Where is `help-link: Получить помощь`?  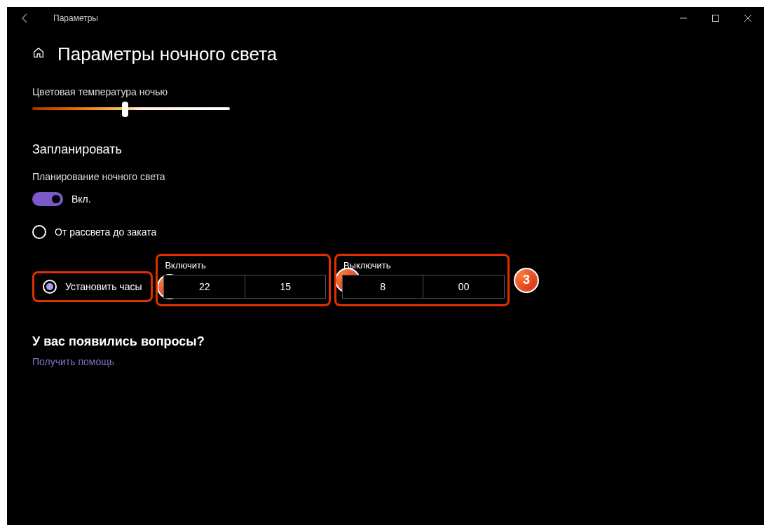 help-link: Получить помощь is located at coordinates (386, 362).